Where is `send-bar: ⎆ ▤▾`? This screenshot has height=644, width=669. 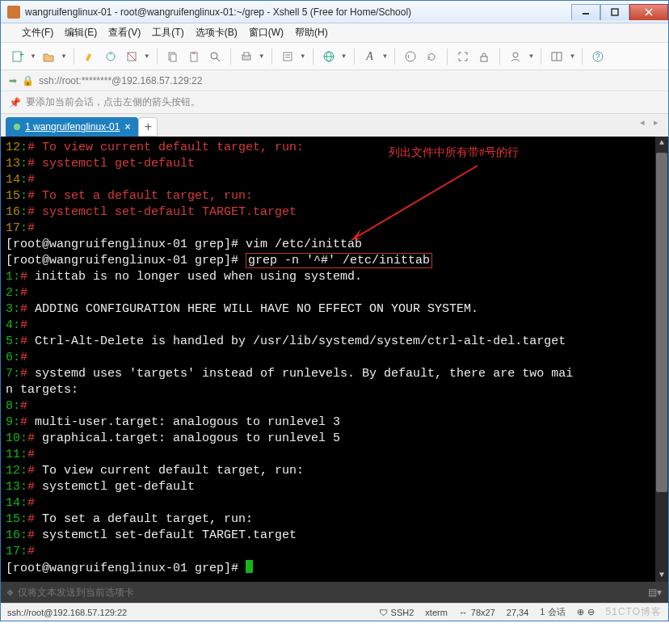 send-bar: ⎆ ▤▾ is located at coordinates (334, 592).